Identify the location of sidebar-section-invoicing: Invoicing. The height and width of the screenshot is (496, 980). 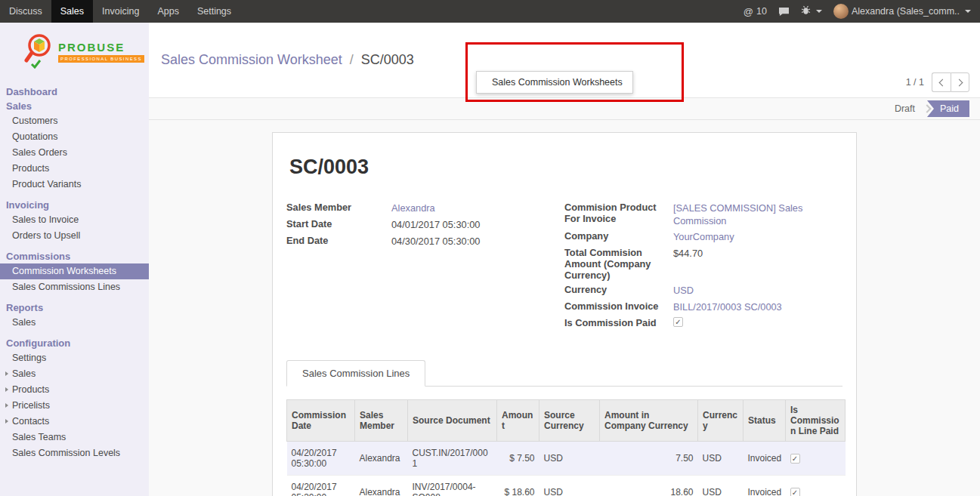
(74, 205).